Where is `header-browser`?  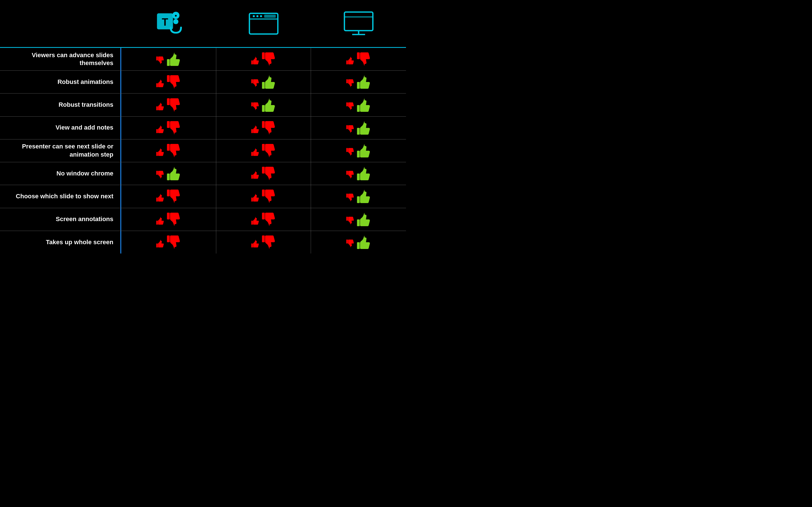 header-browser is located at coordinates (264, 23).